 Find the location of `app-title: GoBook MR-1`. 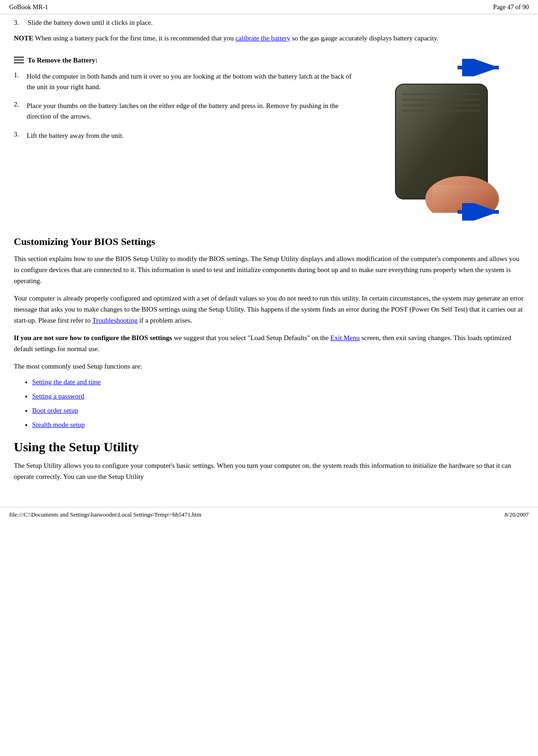

app-title: GoBook MR-1 is located at coordinates (29, 7).